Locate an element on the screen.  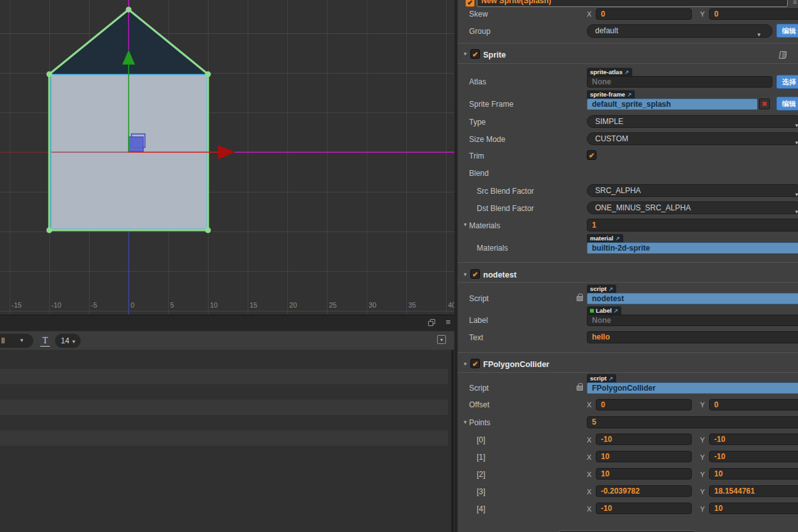
size-mode-dropdown: CUSTOM ▼ is located at coordinates (692, 139).